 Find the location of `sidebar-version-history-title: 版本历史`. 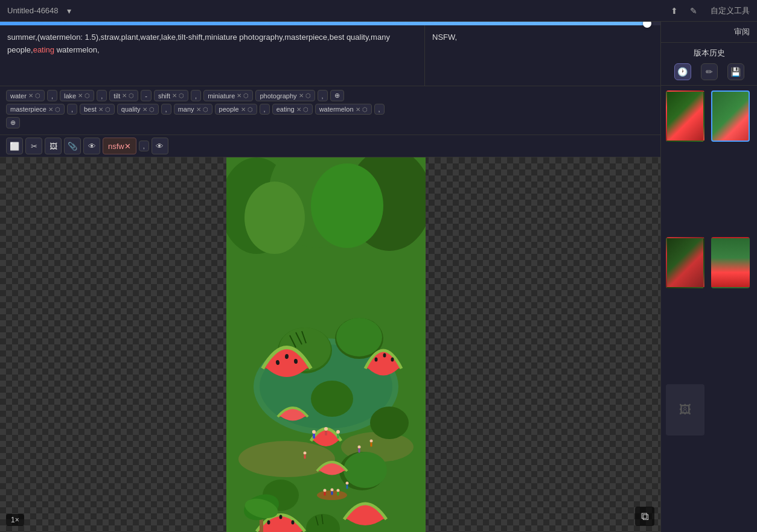

sidebar-version-history-title: 版本历史 is located at coordinates (709, 52).